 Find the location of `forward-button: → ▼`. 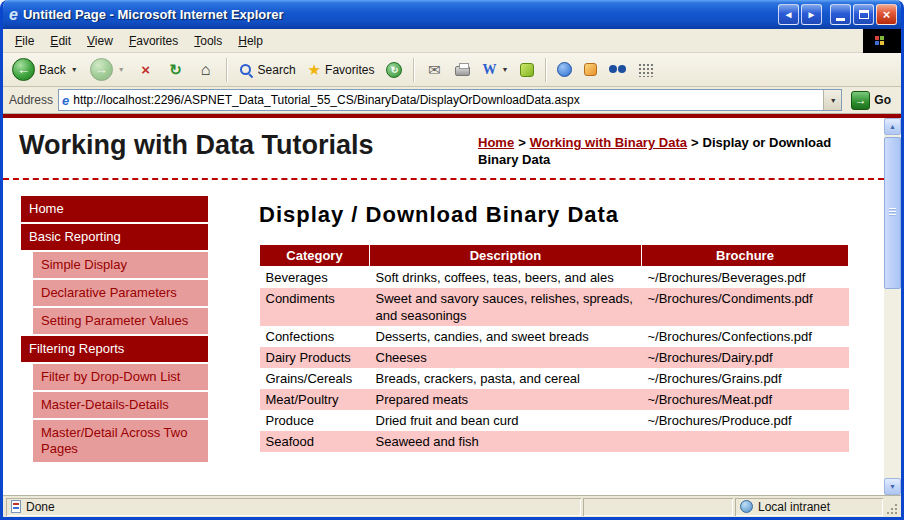

forward-button: → ▼ is located at coordinates (108, 70).